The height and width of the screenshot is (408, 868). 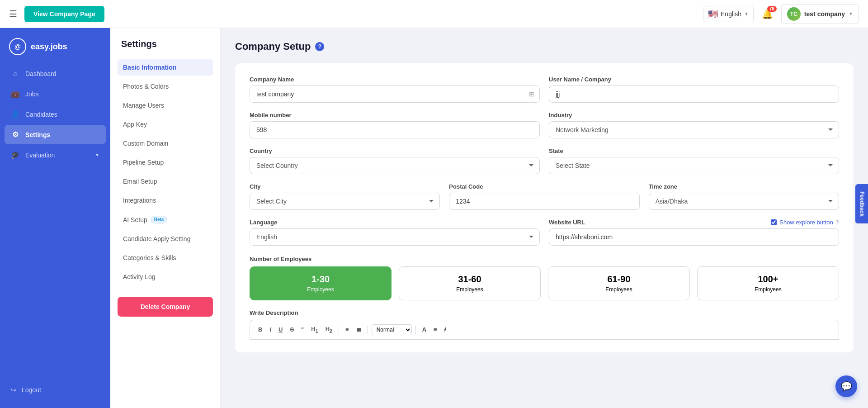 What do you see at coordinates (395, 125) in the screenshot?
I see `mobile-group: Mobile number` at bounding box center [395, 125].